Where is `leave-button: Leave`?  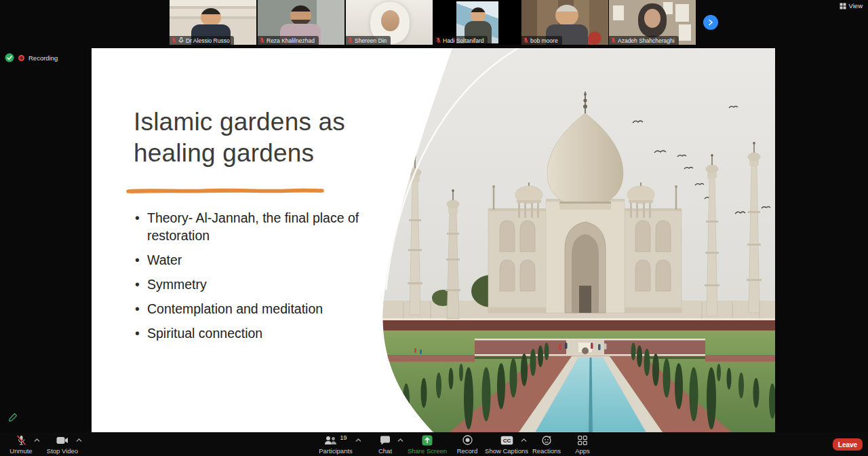 leave-button: Leave is located at coordinates (848, 444).